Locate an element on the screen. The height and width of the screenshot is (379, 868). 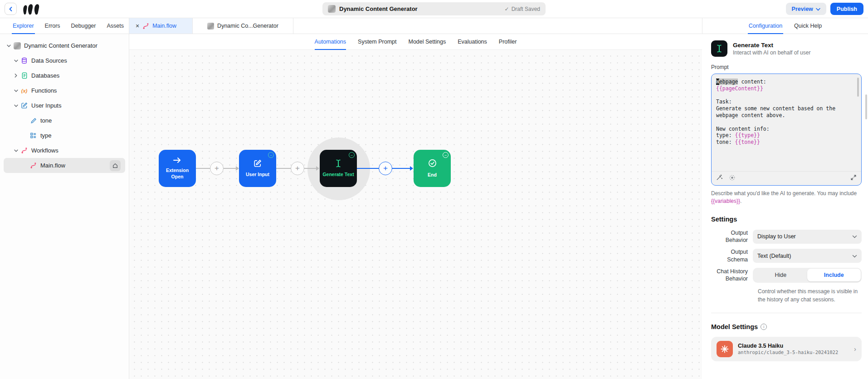
arrow-right-icon is located at coordinates (177, 161).